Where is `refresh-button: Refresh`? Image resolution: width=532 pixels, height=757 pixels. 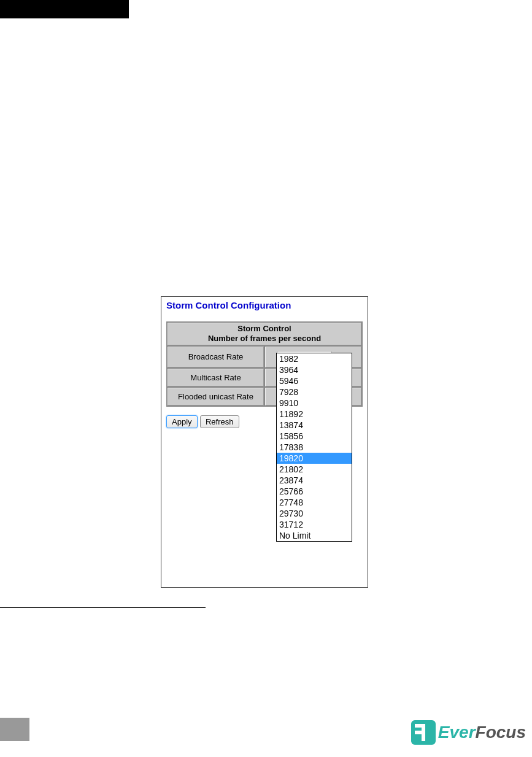 refresh-button: Refresh is located at coordinates (220, 422).